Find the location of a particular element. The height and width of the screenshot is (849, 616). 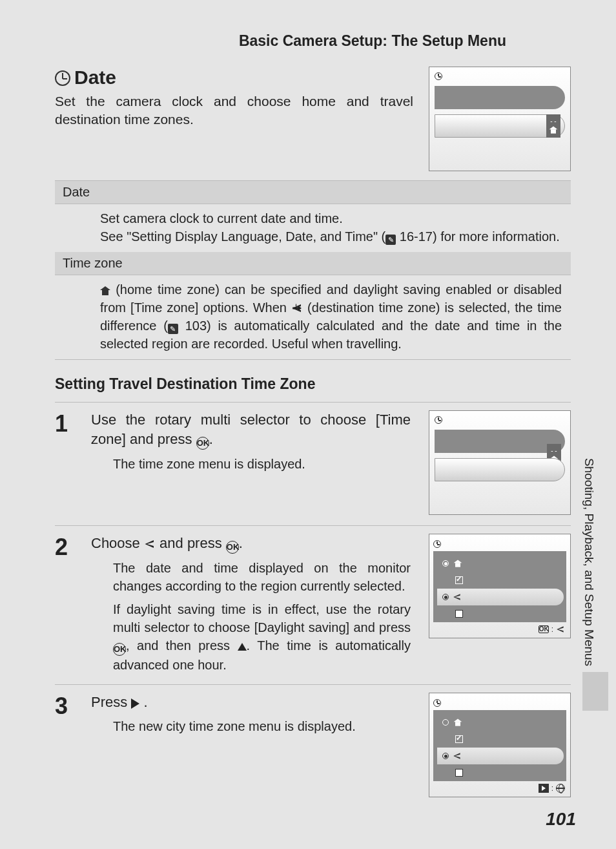

step-number: 3 is located at coordinates (68, 745).